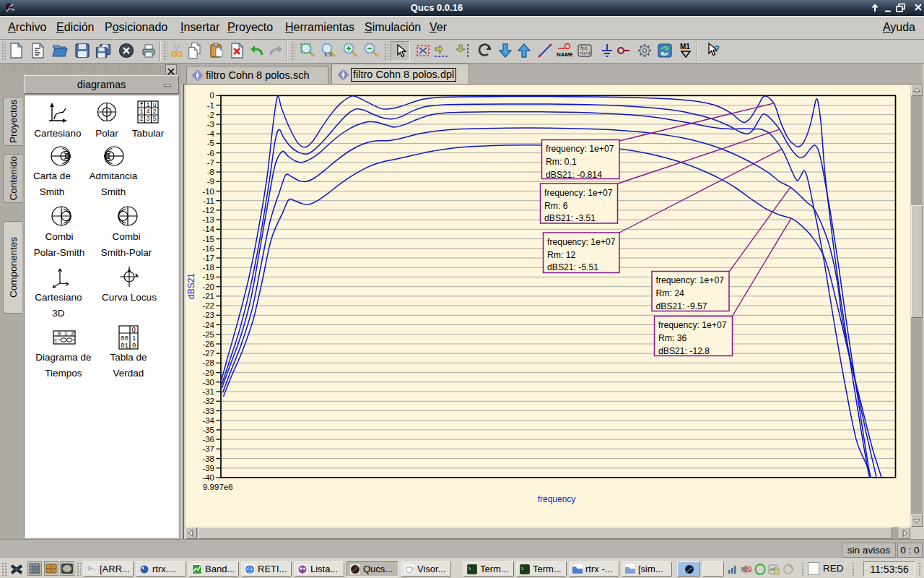 This screenshot has width=924, height=578. Describe the element at coordinates (208, 430) in the screenshot. I see `svg-text: -35` at that location.